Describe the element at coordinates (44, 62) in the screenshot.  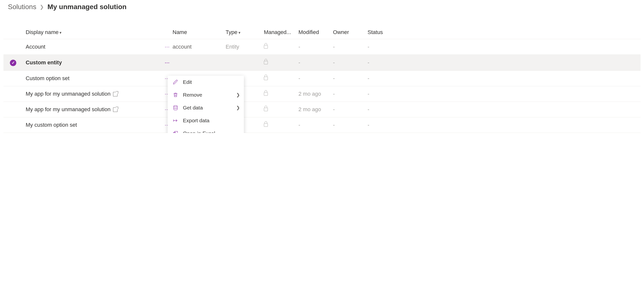
I see `display-name-text: Custom entity` at that location.